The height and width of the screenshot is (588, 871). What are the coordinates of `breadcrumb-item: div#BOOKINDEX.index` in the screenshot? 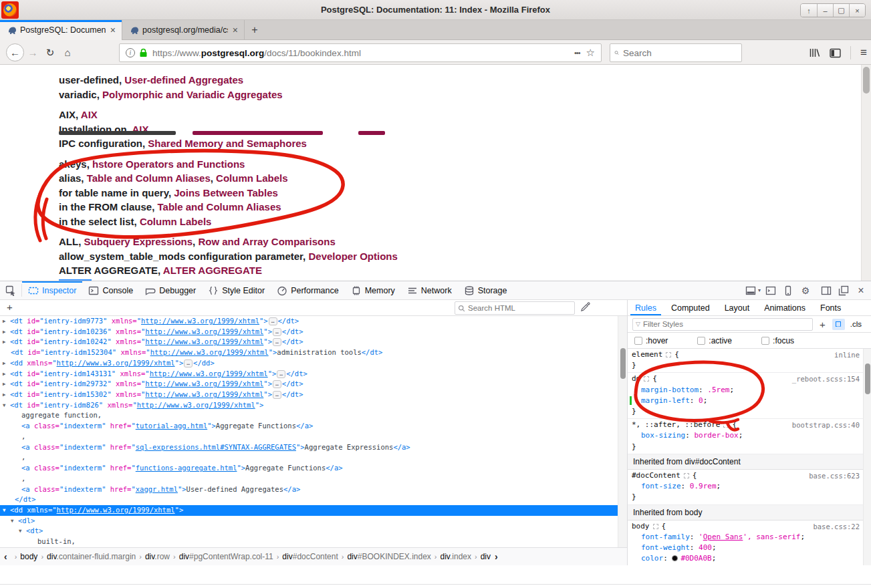 It's located at (389, 557).